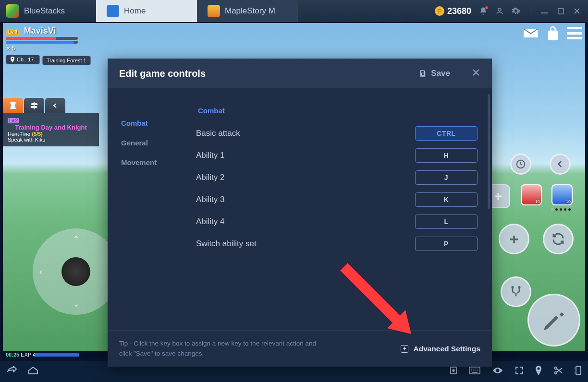 This screenshot has width=588, height=382. Describe the element at coordinates (226, 244) in the screenshot. I see `control-label: Switch ability set` at that location.